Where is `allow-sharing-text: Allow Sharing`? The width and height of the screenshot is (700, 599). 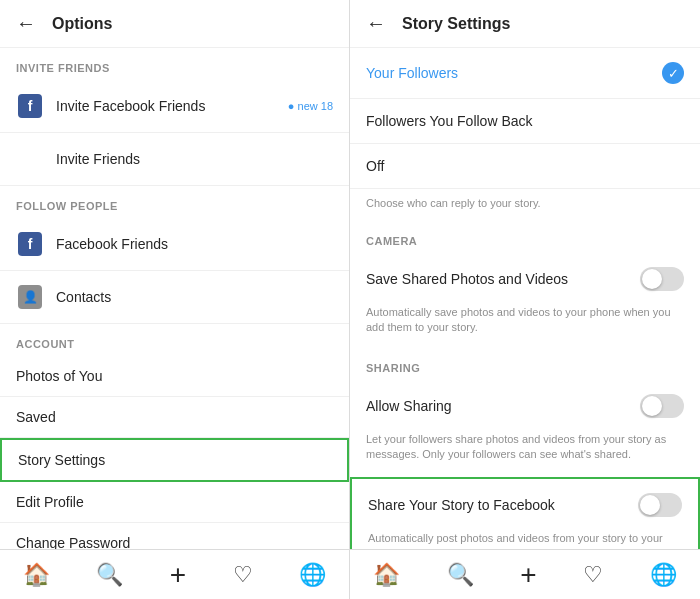
allow-sharing-text: Allow Sharing is located at coordinates (503, 406).